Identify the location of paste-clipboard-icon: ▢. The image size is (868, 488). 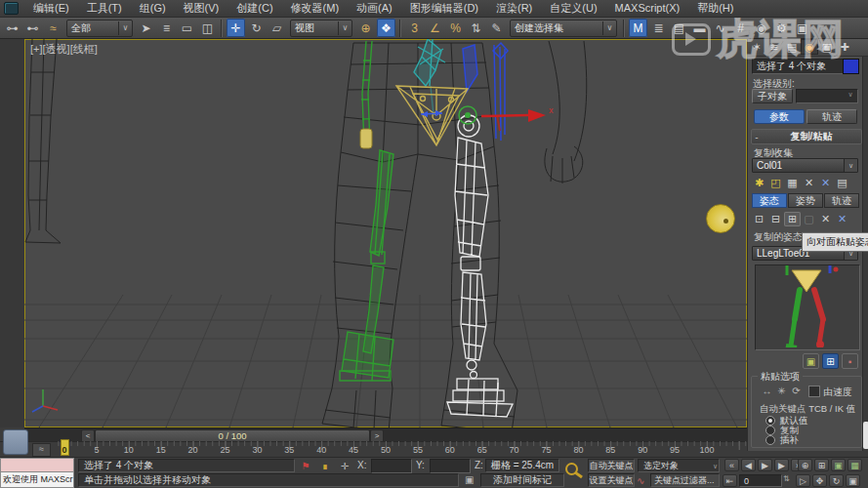
(808, 219).